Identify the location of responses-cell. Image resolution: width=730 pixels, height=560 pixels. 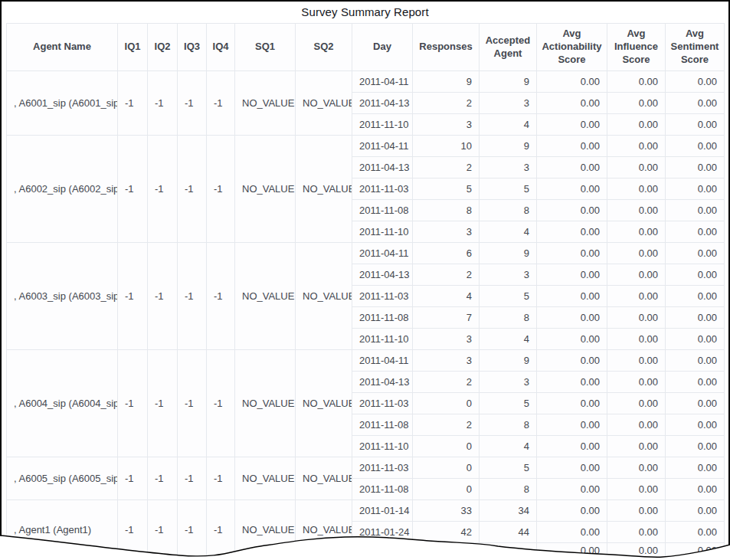
(446, 552).